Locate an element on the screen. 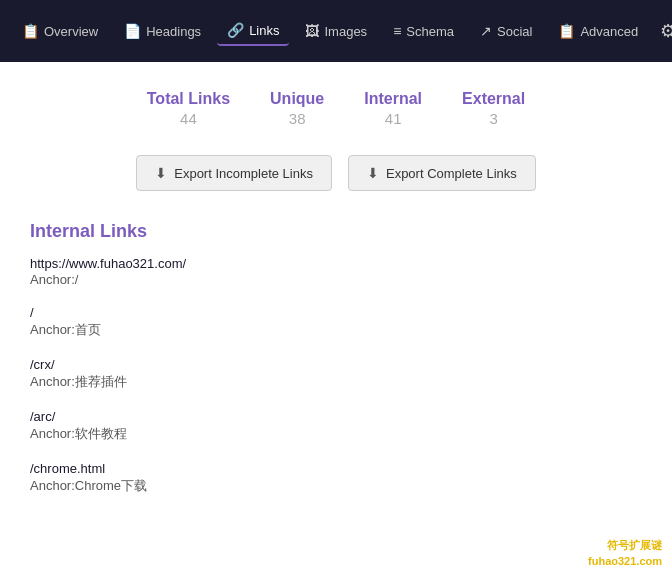 The width and height of the screenshot is (672, 579). external-label: External is located at coordinates (494, 99).